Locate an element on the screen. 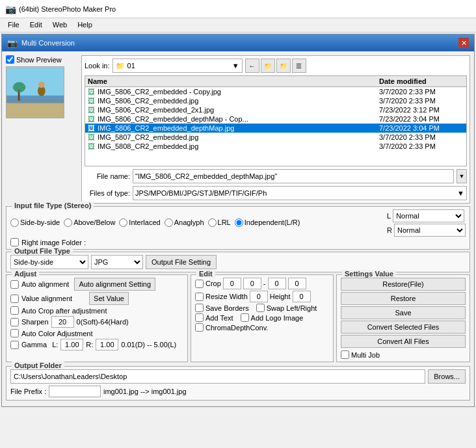 Image resolution: width=476 pixels, height=448 pixels. close-button: ✕ is located at coordinates (464, 43).